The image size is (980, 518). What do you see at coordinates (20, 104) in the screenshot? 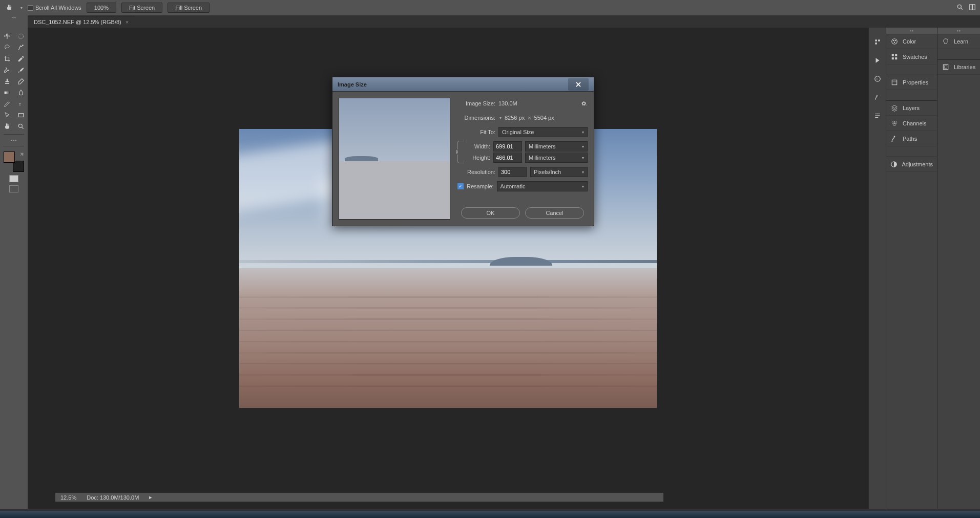
I see `type-tool: T` at bounding box center [20, 104].